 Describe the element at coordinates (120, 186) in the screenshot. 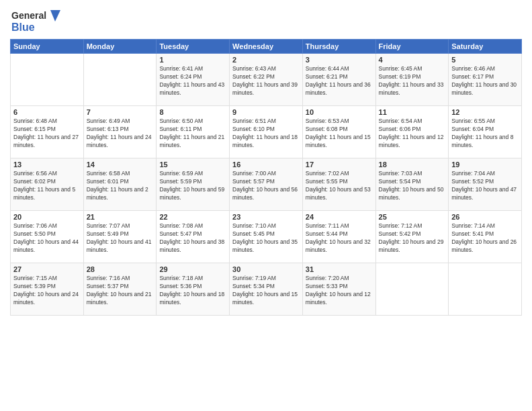

I see `day-info: Sunrise: 6:58 AM Sunset: 6:01 PM Dayligh…` at that location.